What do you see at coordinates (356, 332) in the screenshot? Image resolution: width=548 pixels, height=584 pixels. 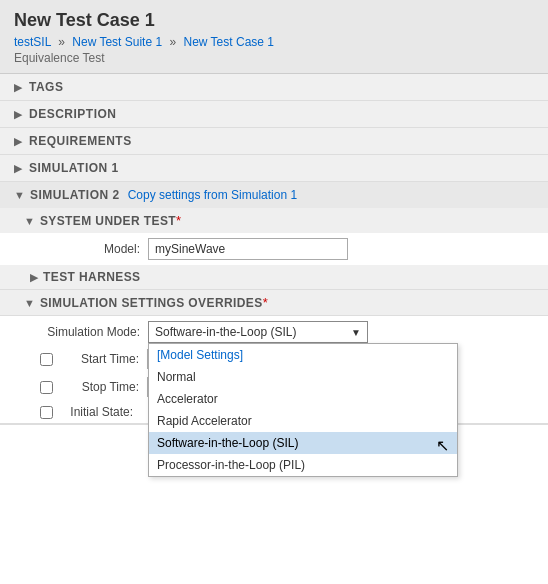 I see `dropdown-arrow-icon: ▼` at bounding box center [356, 332].